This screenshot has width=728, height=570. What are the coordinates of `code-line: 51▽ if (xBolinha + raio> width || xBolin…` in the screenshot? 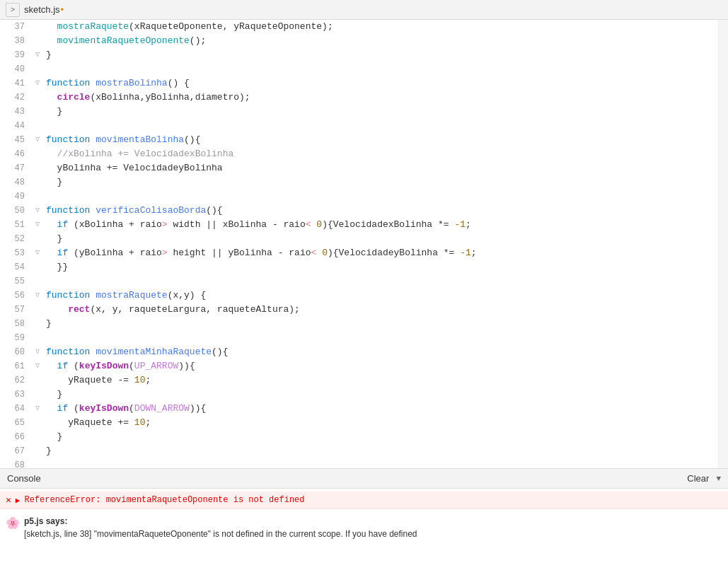 It's located at (359, 225).